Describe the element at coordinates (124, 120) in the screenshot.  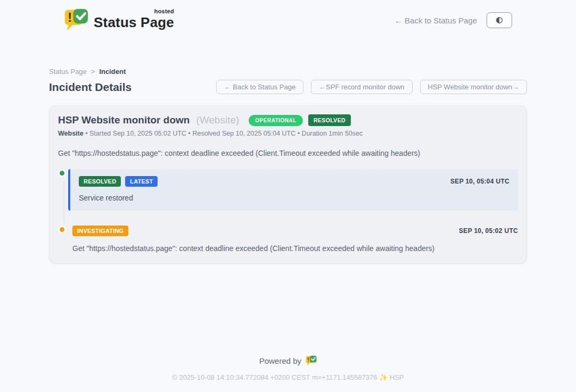
I see `incident-title: HSP Website monitor down` at that location.